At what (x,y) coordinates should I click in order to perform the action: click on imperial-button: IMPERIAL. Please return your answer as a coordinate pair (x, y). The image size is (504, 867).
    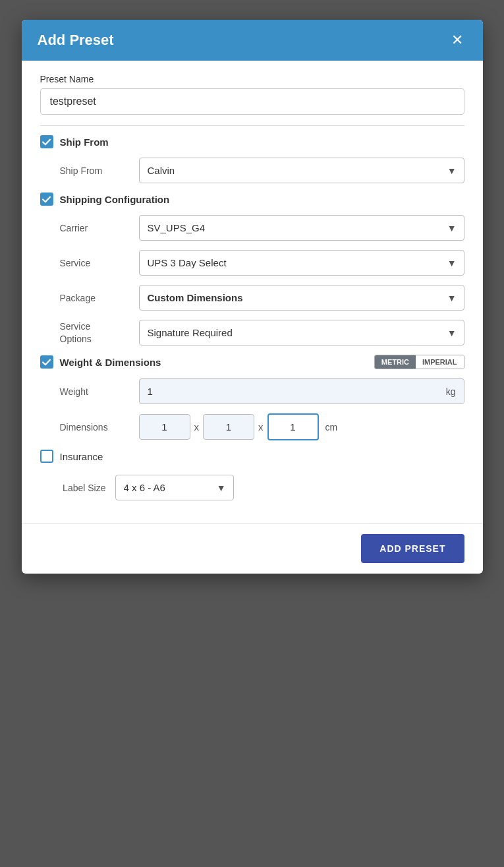
    Looking at the image, I should click on (440, 362).